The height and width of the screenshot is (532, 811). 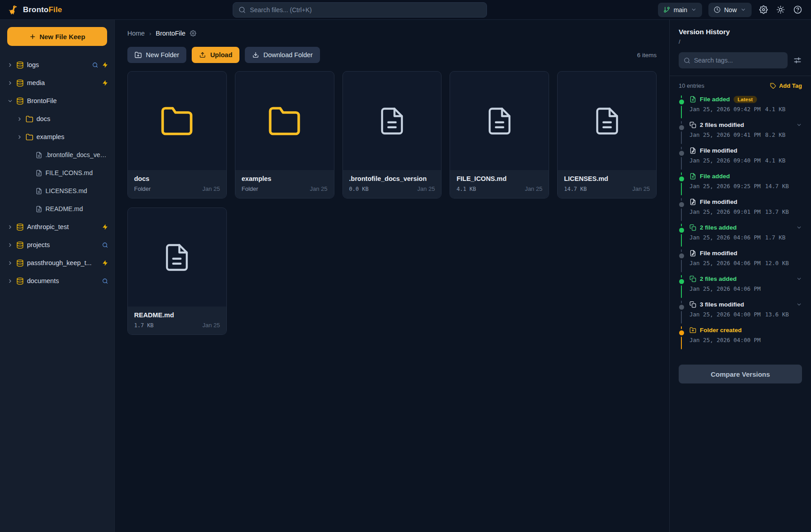 What do you see at coordinates (786, 86) in the screenshot?
I see `add-tag-button: Add Tag` at bounding box center [786, 86].